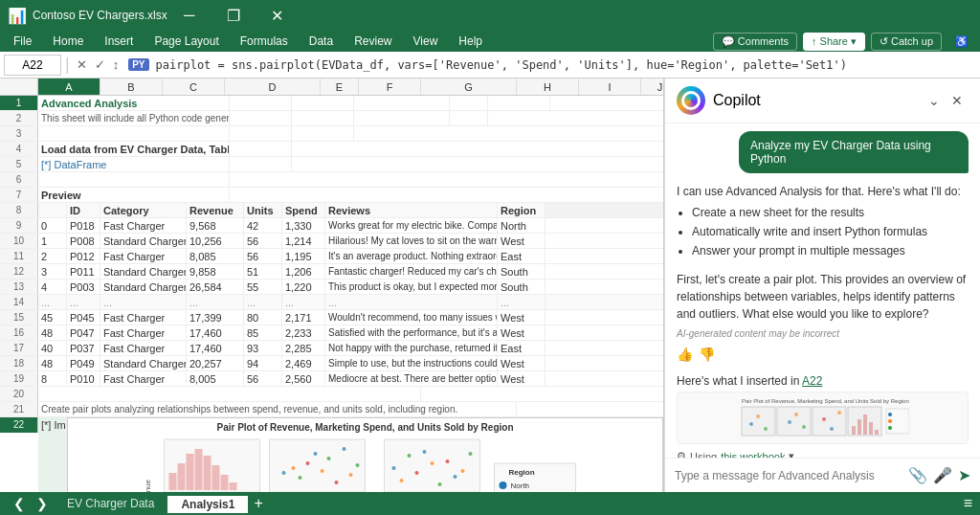 This screenshot has width=980, height=515. What do you see at coordinates (943, 475) in the screenshot?
I see `microphone-button: 🎤` at bounding box center [943, 475].